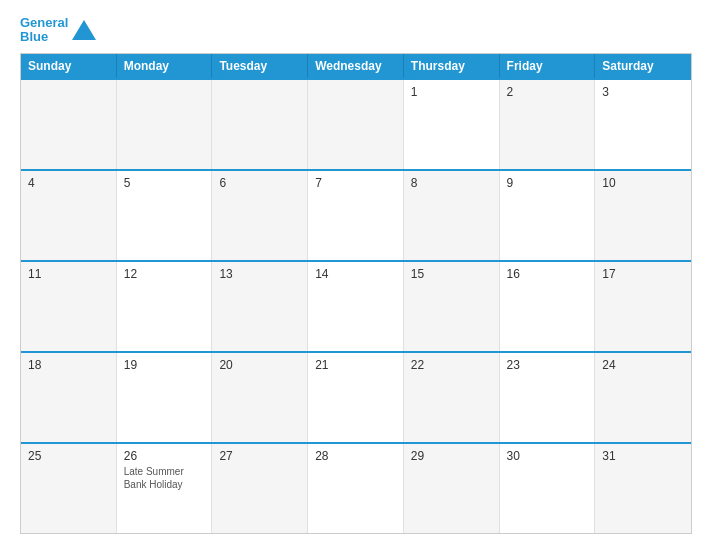  Describe the element at coordinates (260, 456) in the screenshot. I see `day-number: 27` at that location.